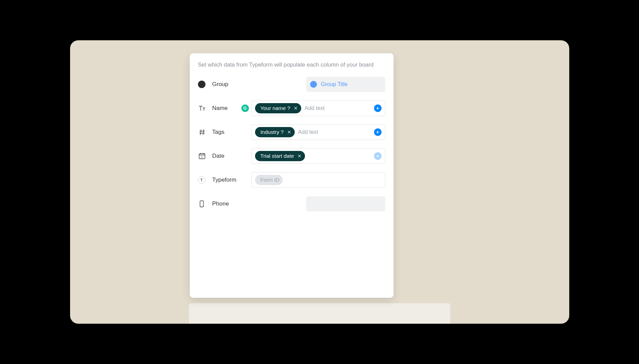 The height and width of the screenshot is (364, 639). I want to click on chip-label: Trial start date, so click(278, 156).